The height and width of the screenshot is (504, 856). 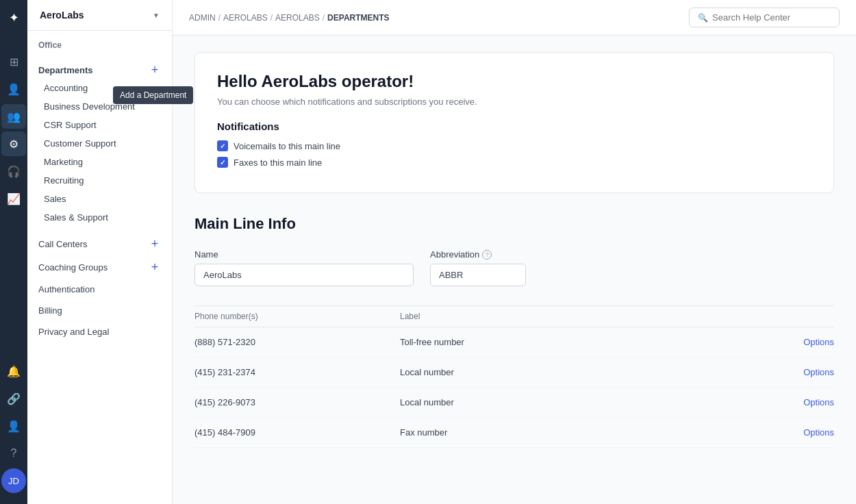 What do you see at coordinates (100, 45) in the screenshot?
I see `office-label: Office` at bounding box center [100, 45].